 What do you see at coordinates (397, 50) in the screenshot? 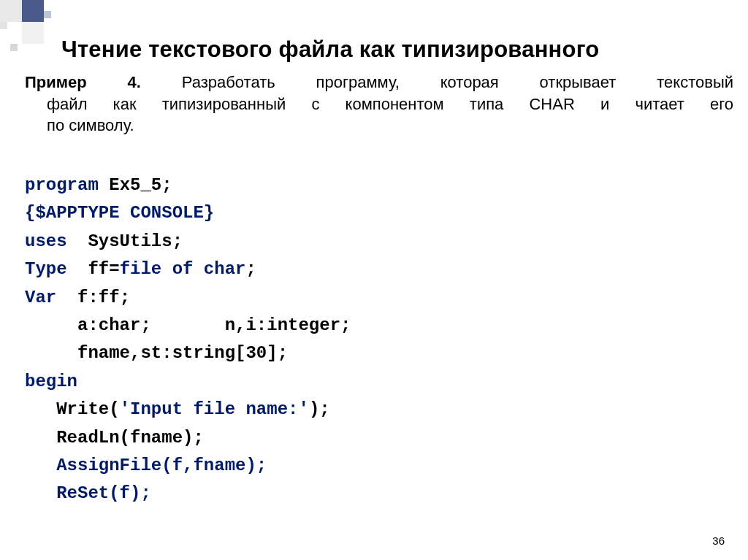
I see `slide-title: Чтение текстового файла как типизированн…` at bounding box center [397, 50].